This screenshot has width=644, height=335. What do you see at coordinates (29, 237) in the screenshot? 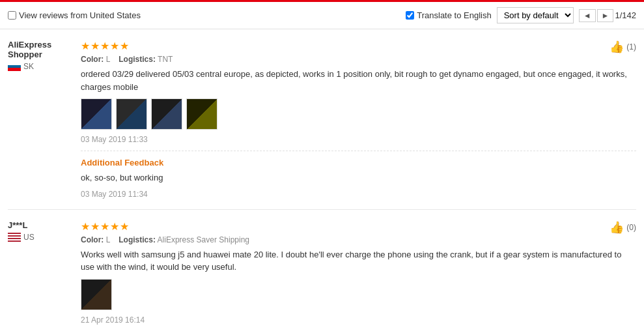
I see `country-code: US` at bounding box center [29, 237].